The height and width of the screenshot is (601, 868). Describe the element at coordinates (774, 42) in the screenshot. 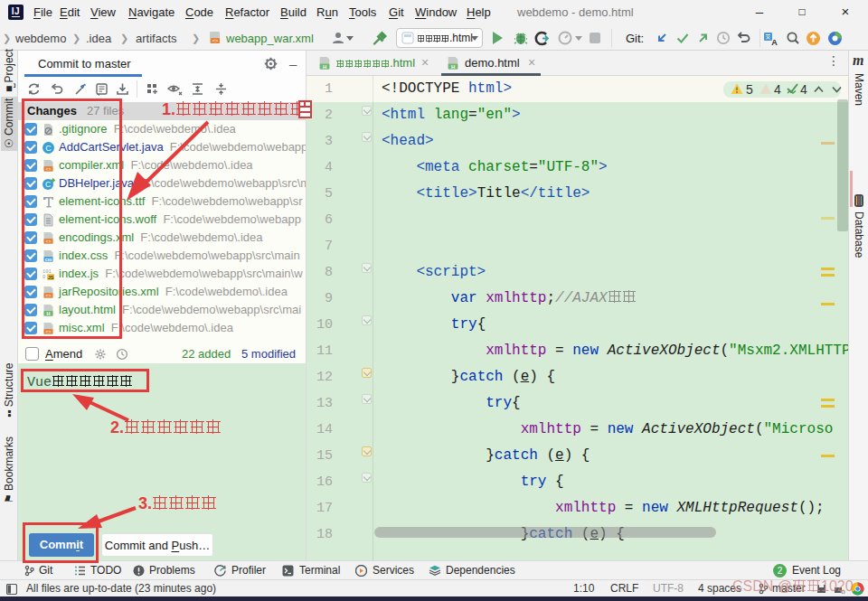

I see `svg-text: A` at that location.